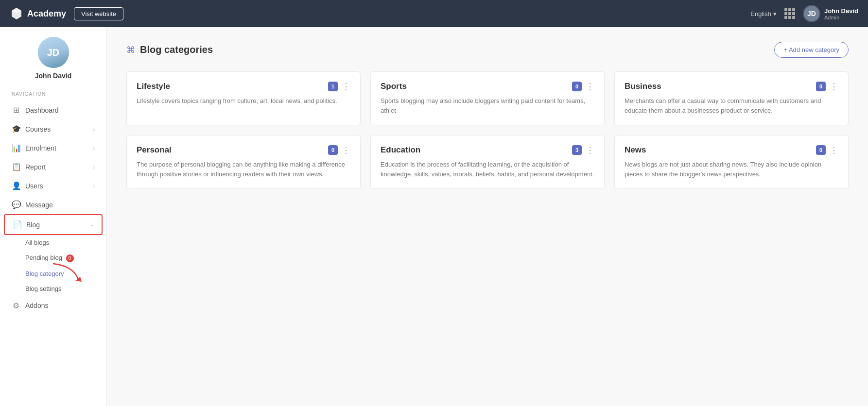  I want to click on courses-icon: 🎓, so click(16, 129).